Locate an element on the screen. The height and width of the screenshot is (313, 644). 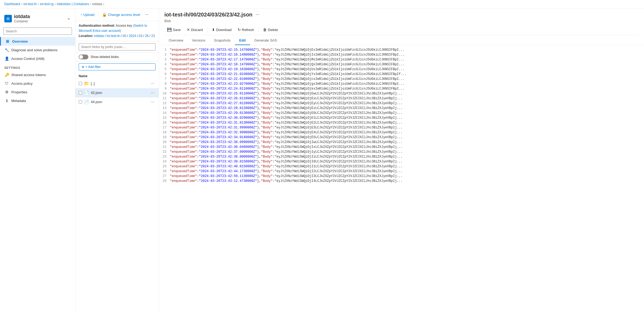
tab-edit: Edit is located at coordinates (243, 40).